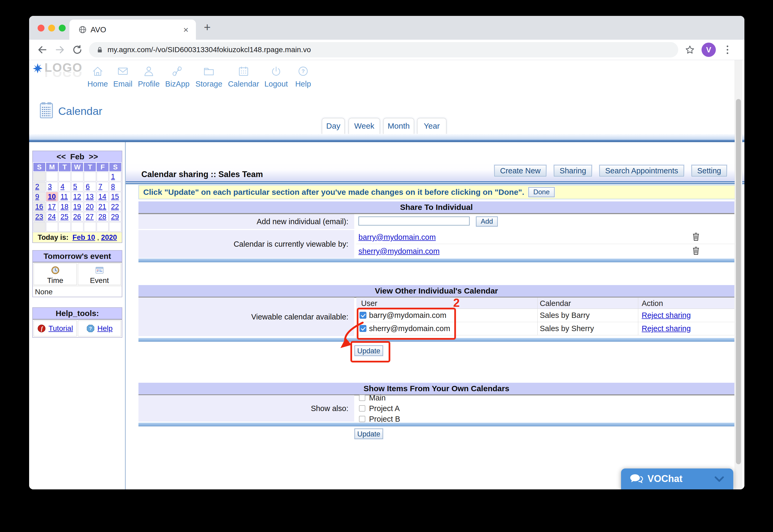 The height and width of the screenshot is (532, 773). What do you see at coordinates (209, 77) in the screenshot?
I see `nav-item-storage: Storage` at bounding box center [209, 77].